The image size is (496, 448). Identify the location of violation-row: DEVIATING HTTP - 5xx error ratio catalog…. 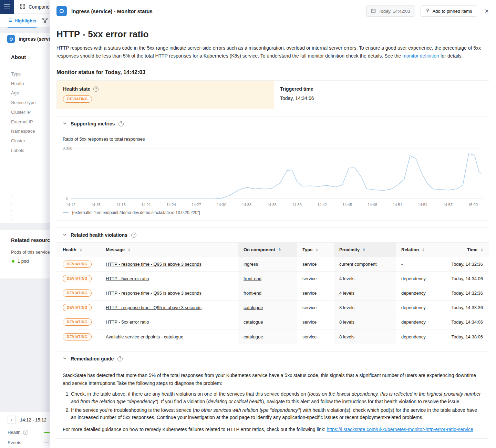
(273, 322).